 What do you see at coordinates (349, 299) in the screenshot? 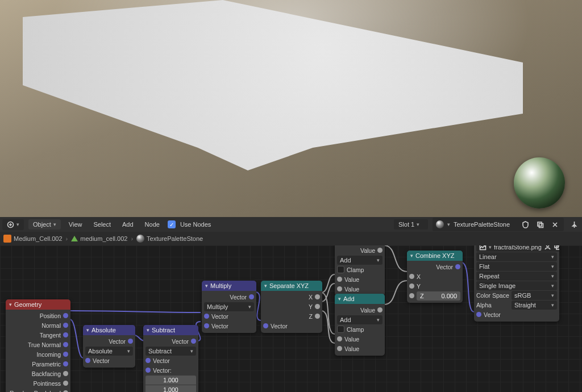
I see `node-title: Add` at bounding box center [349, 299].